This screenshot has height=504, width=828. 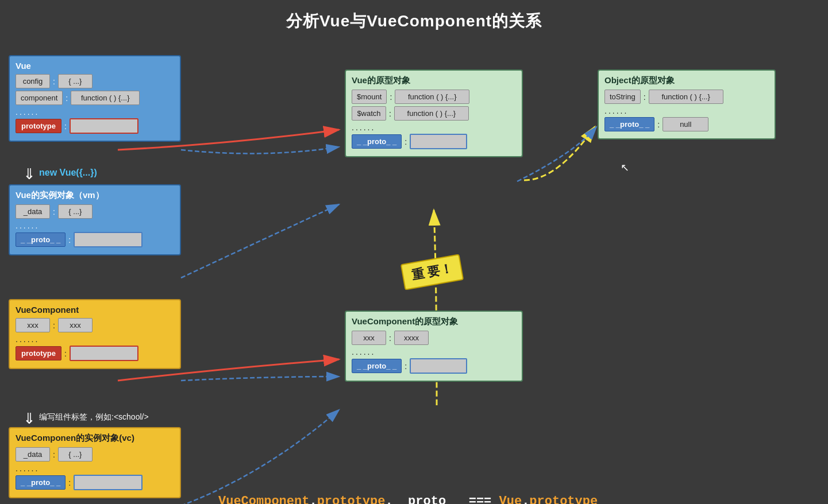 What do you see at coordinates (434, 127) in the screenshot?
I see `vue-proto-dots: ......` at bounding box center [434, 127].